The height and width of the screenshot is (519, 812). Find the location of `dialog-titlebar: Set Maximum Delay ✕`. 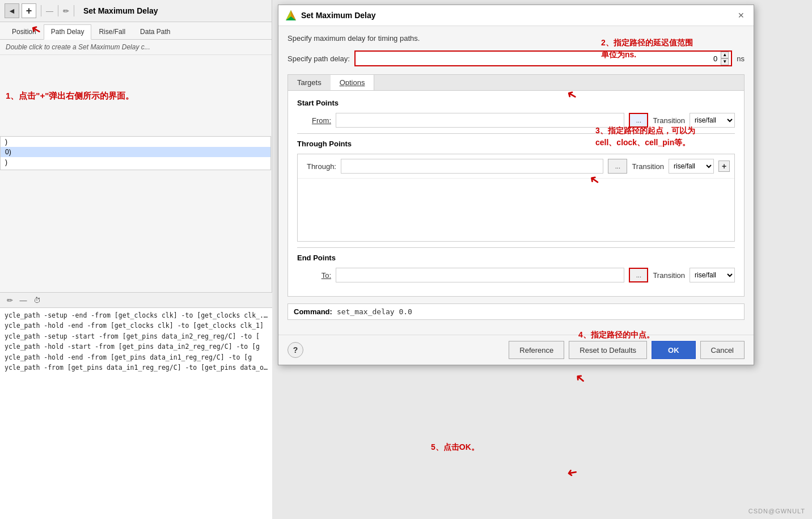

dialog-titlebar: Set Maximum Delay ✕ is located at coordinates (516, 16).